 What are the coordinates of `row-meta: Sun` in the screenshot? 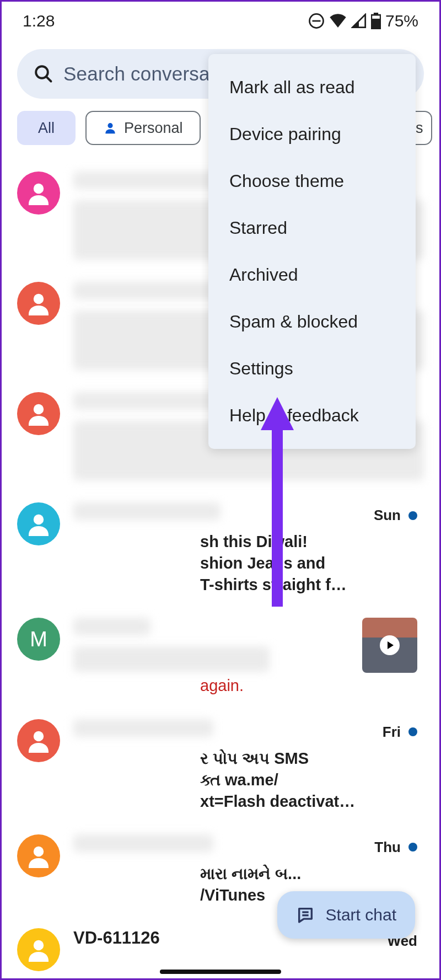 It's located at (396, 515).